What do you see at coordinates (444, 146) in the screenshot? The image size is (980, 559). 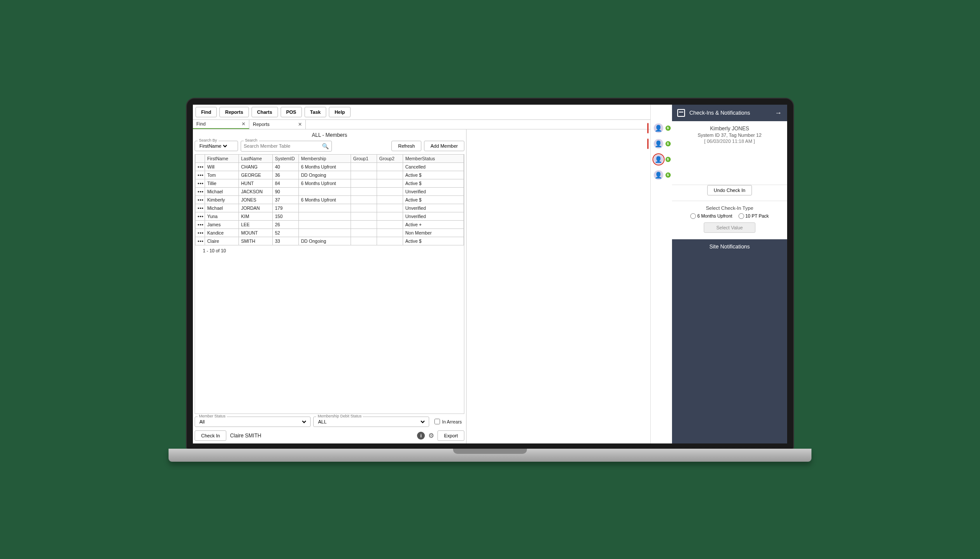 I see `add-member-button: Add Member` at bounding box center [444, 146].